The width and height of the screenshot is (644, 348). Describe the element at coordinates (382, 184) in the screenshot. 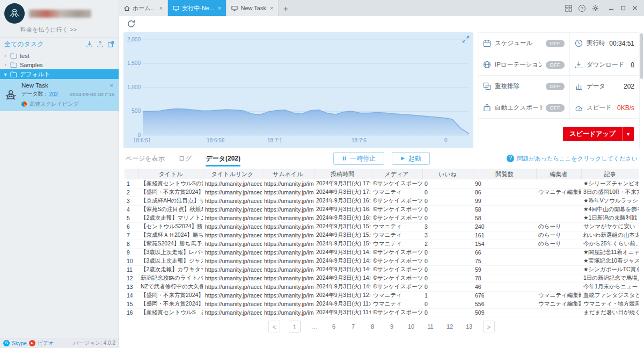

I see `table-row: 1【産経賞セントウルSの注...https://umanity.jp/raced…` at that location.